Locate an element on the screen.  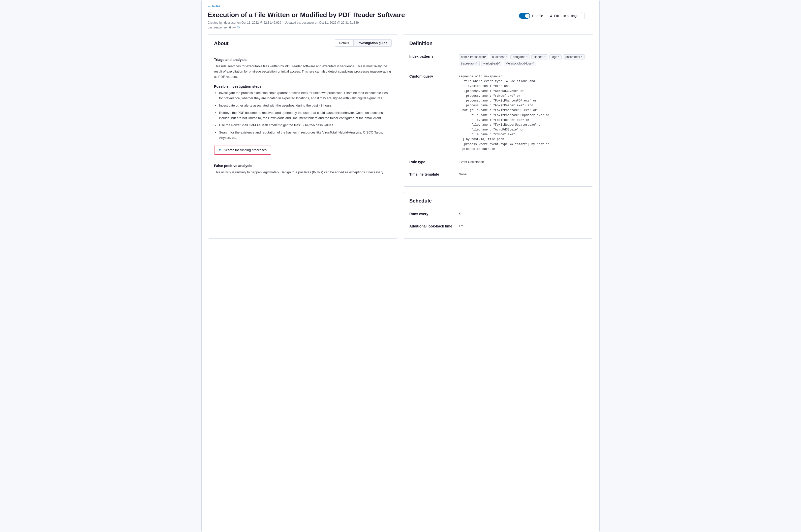
timeline-template-row: Timeline template None is located at coordinates (498, 174).